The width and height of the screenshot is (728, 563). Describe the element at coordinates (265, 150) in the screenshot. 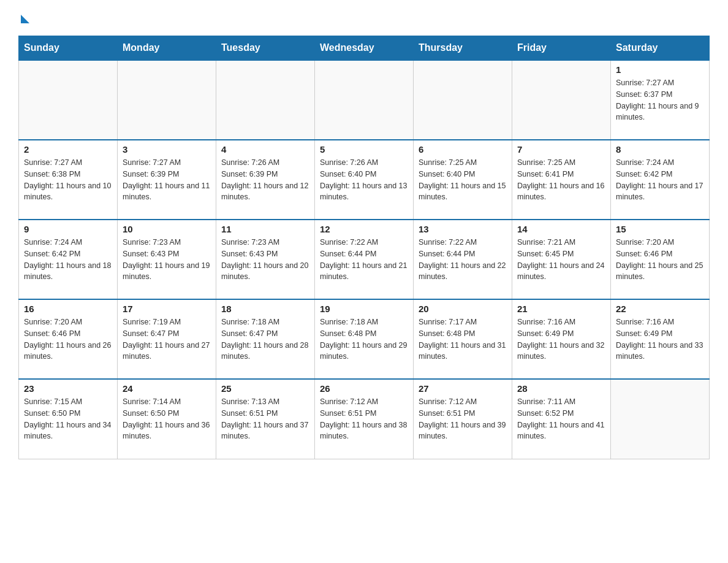

I see `day-number: 4` at that location.